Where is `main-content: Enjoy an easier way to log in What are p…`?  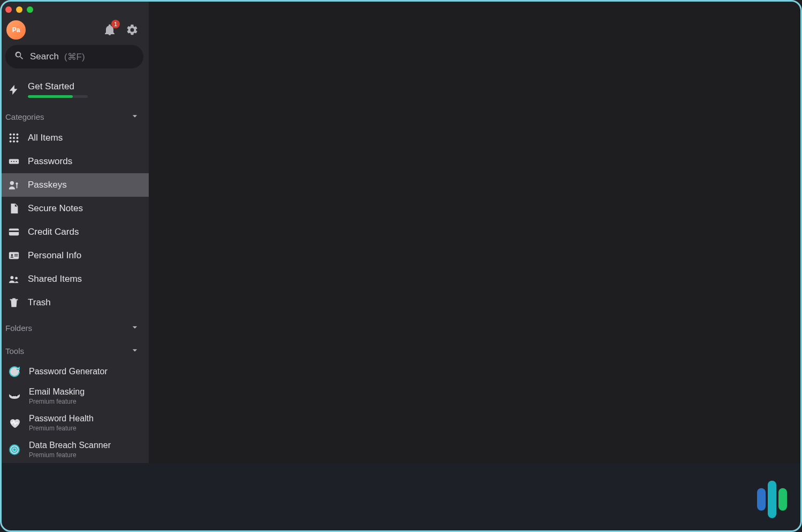 main-content: Enjoy an easier way to log in What are p… is located at coordinates (401, 497).